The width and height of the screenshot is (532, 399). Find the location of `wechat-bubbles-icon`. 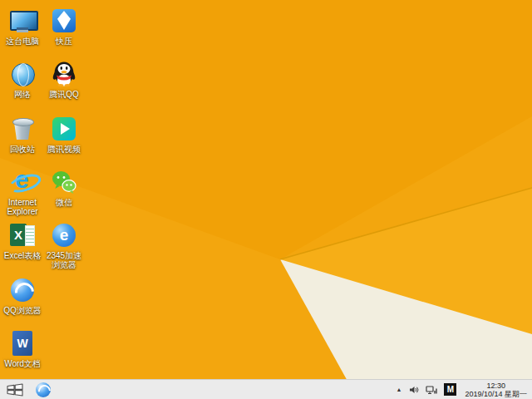

wechat-bubbles-icon is located at coordinates (64, 182).